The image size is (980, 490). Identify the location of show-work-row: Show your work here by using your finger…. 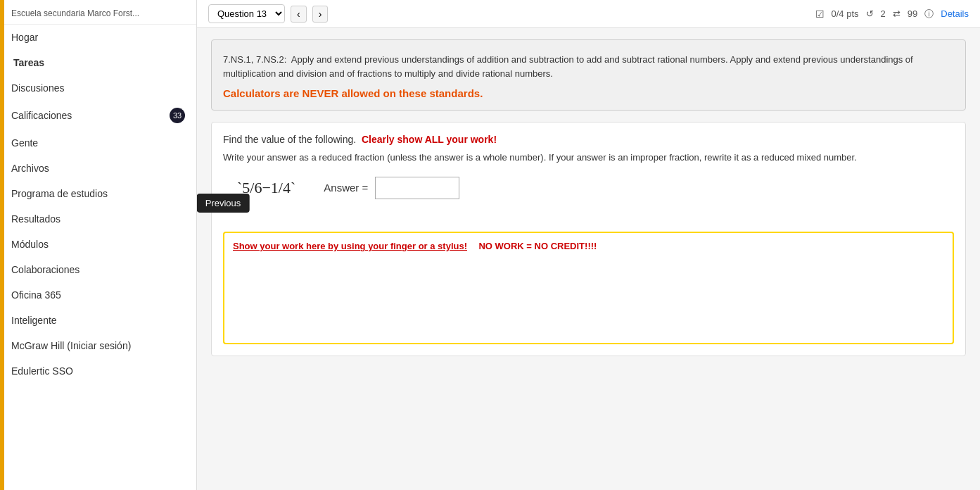
(588, 246).